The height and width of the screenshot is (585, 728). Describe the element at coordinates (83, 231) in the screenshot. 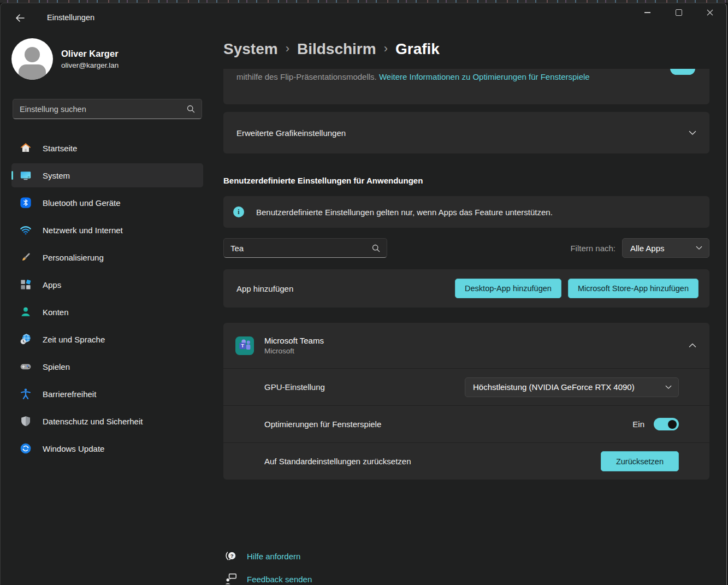

I see `sidebar-item-label: Netzwerk und Internet` at that location.